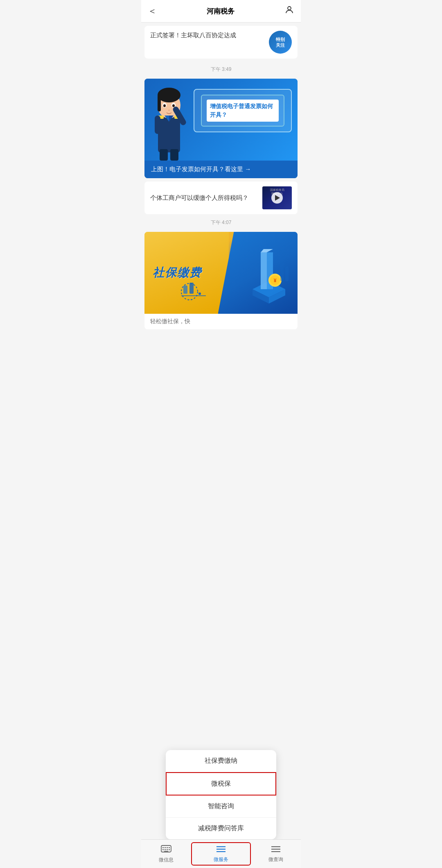 Image resolution: width=442 pixels, height=868 pixels. What do you see at coordinates (194, 288) in the screenshot?
I see `chart-decoration` at bounding box center [194, 288].